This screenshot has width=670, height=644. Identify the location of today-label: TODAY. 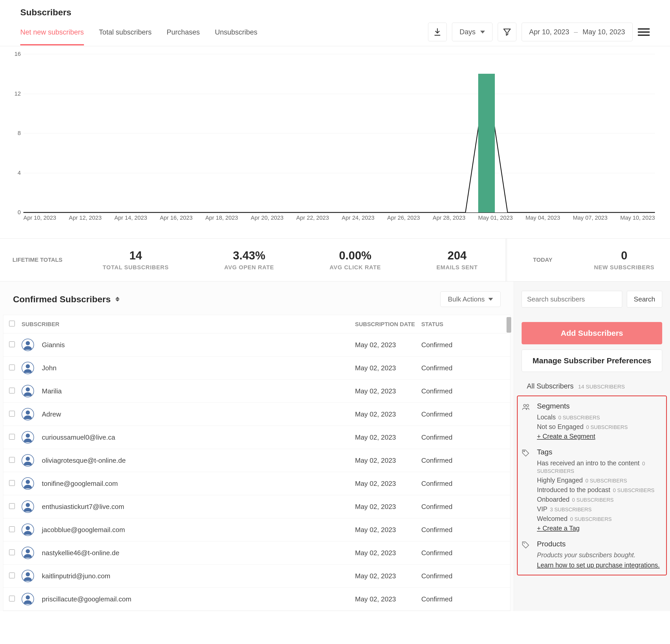
(543, 260).